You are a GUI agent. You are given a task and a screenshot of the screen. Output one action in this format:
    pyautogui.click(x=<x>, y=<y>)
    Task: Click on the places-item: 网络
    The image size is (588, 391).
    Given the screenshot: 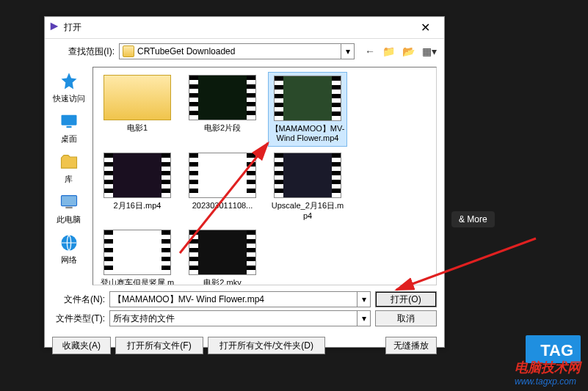 What is the action you would take?
    pyautogui.click(x=69, y=249)
    